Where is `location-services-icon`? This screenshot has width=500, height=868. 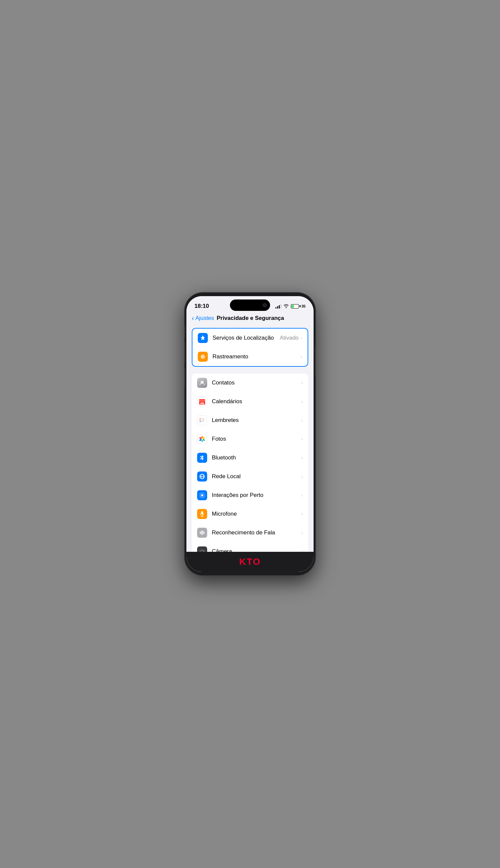
location-services-icon is located at coordinates (203, 338).